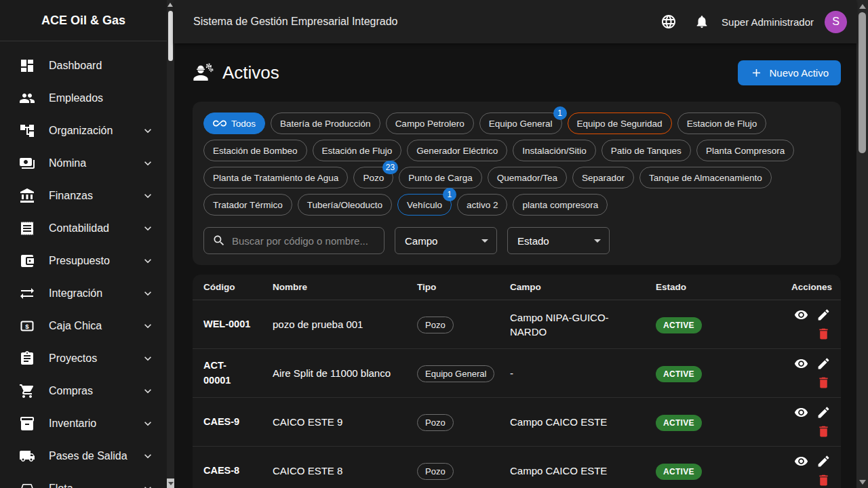 This screenshot has width=868, height=488. I want to click on sidebar-scrollbar-thumb, so click(171, 36).